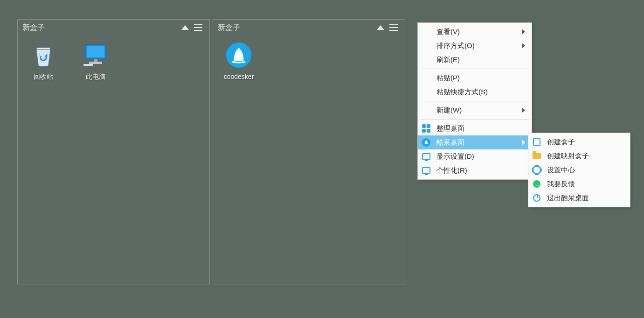  Describe the element at coordinates (450, 143) in the screenshot. I see `menu-item-label: 酷呆桌面` at that location.